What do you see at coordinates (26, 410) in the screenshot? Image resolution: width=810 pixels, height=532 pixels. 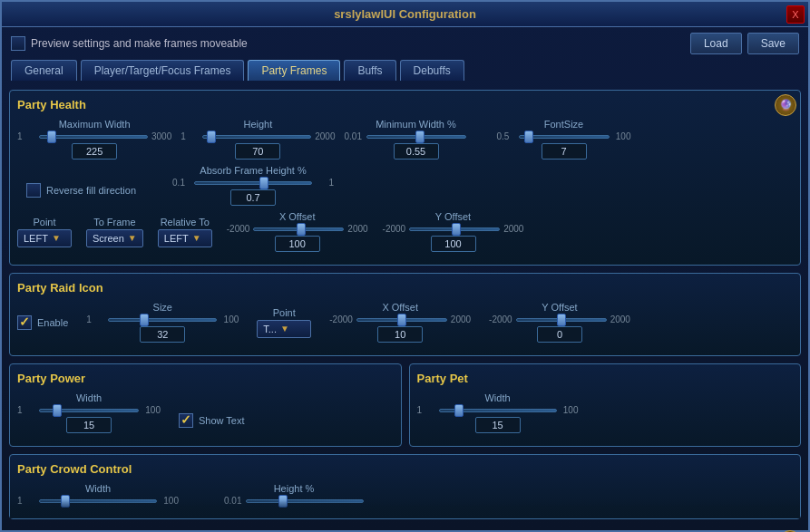 I see `power-width-min: 1` at bounding box center [26, 410].